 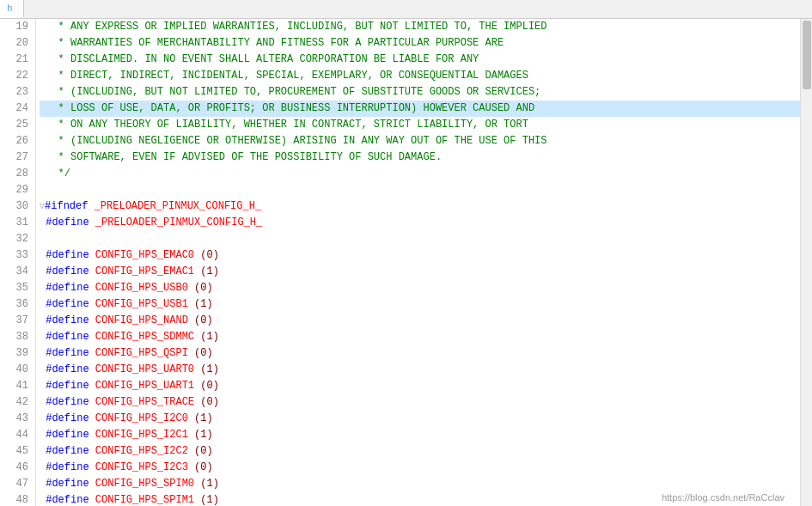 I want to click on line-number: 35, so click(x=15, y=289).